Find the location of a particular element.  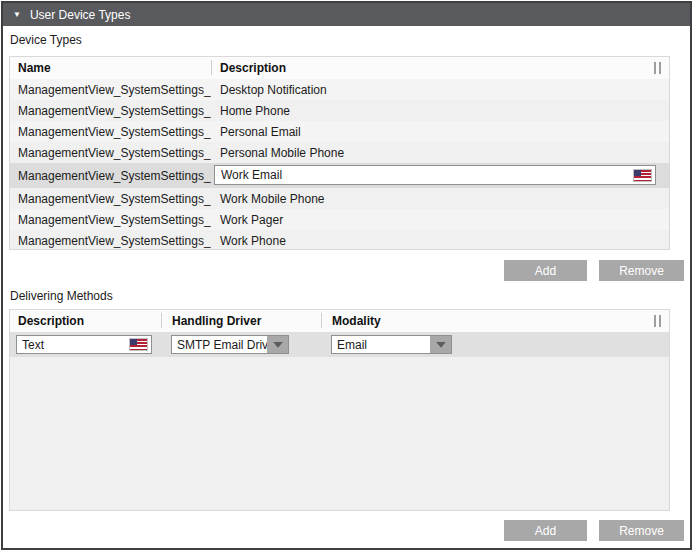

cell-description: Personal Mobile Phone is located at coordinates (278, 153).